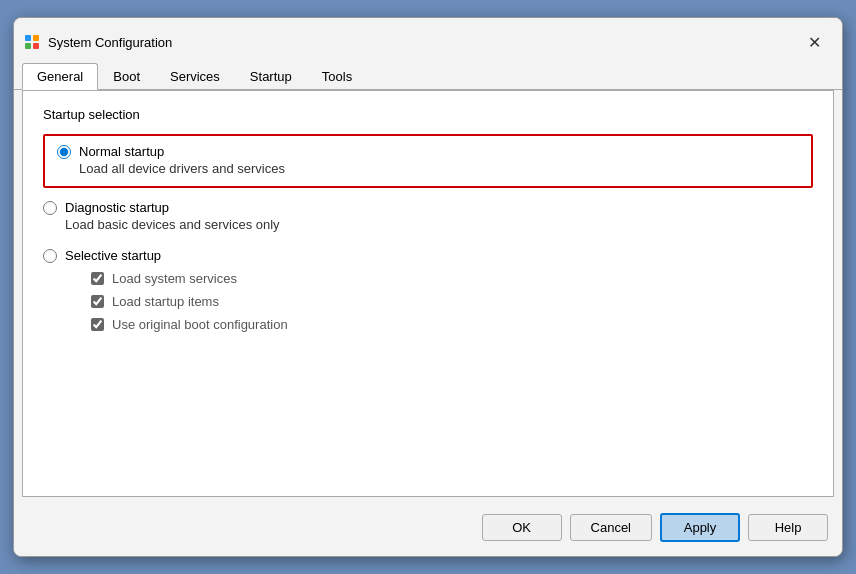 The width and height of the screenshot is (856, 574). What do you see at coordinates (174, 278) in the screenshot?
I see `load-system-services-label: Load system services` at bounding box center [174, 278].